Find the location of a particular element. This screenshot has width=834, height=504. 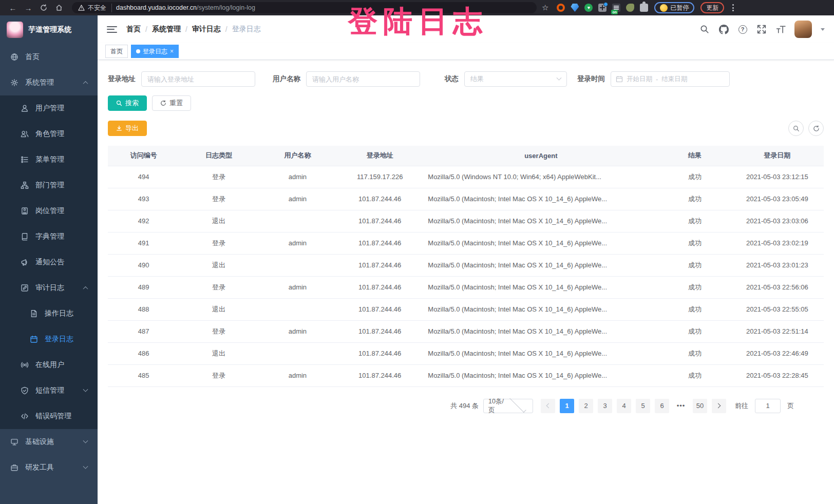

reload-icon is located at coordinates (44, 8).